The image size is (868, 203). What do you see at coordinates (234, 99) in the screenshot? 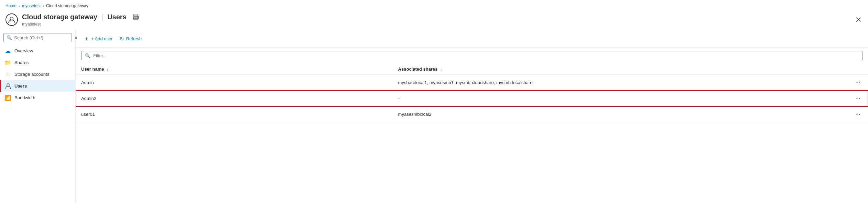
I see `cell-username: Admin2` at bounding box center [234, 99].